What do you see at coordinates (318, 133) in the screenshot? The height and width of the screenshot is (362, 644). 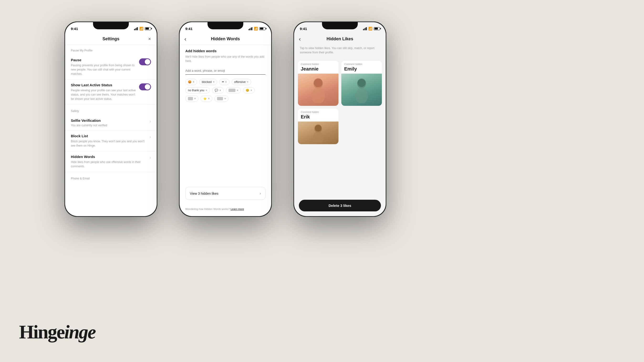 I see `erik-photo` at bounding box center [318, 133].